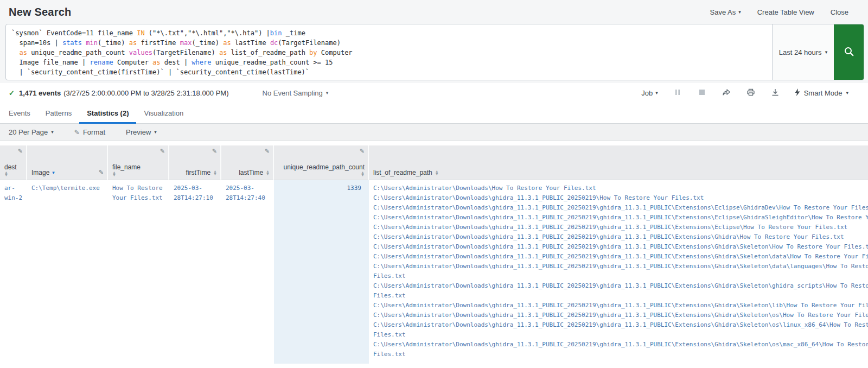 The width and height of the screenshot is (868, 368). What do you see at coordinates (434, 132) in the screenshot?
I see `table-controls: 20 Per Page▾ ✎Format Preview▾` at bounding box center [434, 132].